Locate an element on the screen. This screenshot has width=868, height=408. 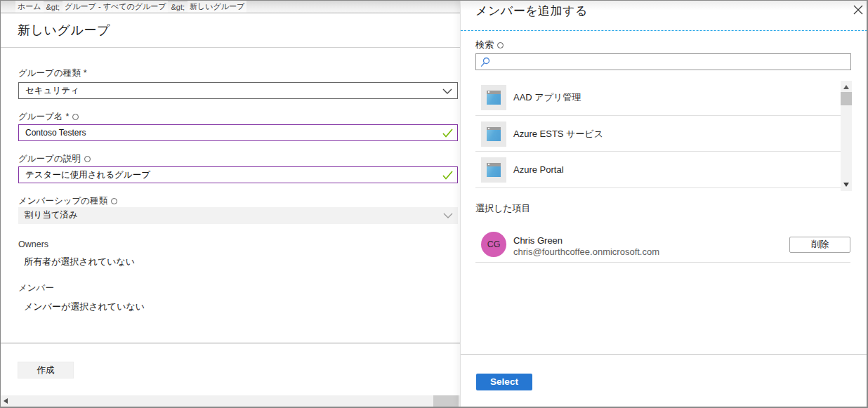
footer-divider is located at coordinates (230, 343).